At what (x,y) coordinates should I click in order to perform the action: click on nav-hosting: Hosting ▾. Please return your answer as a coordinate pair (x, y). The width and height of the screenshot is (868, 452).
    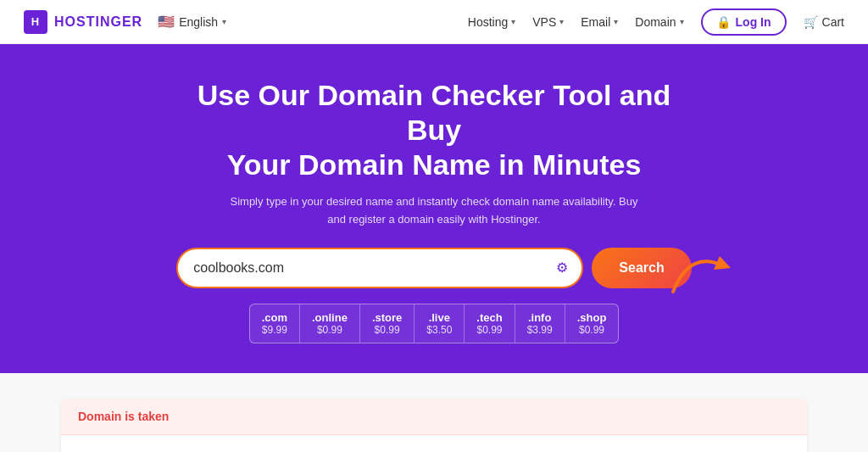
    Looking at the image, I should click on (492, 22).